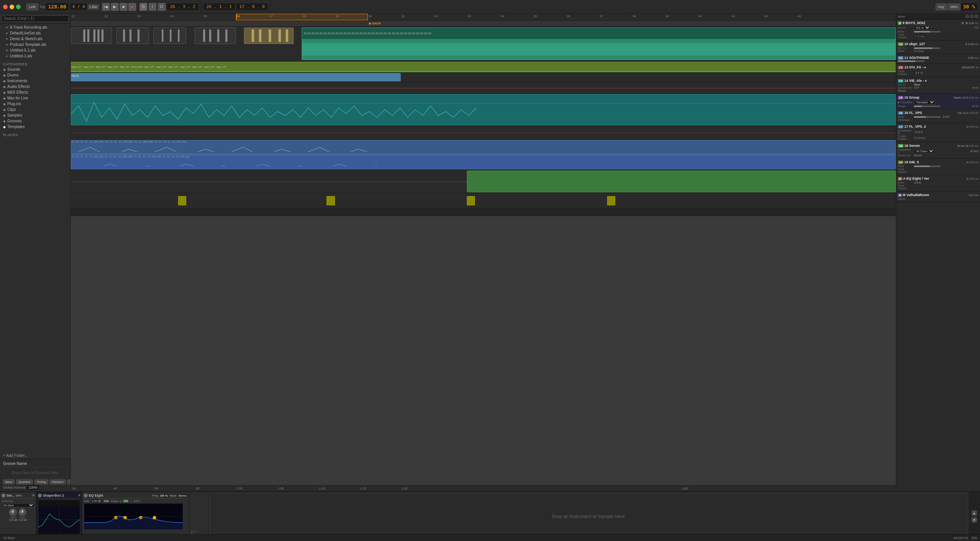  I want to click on eq-on-btn: ON, so click(126, 501).